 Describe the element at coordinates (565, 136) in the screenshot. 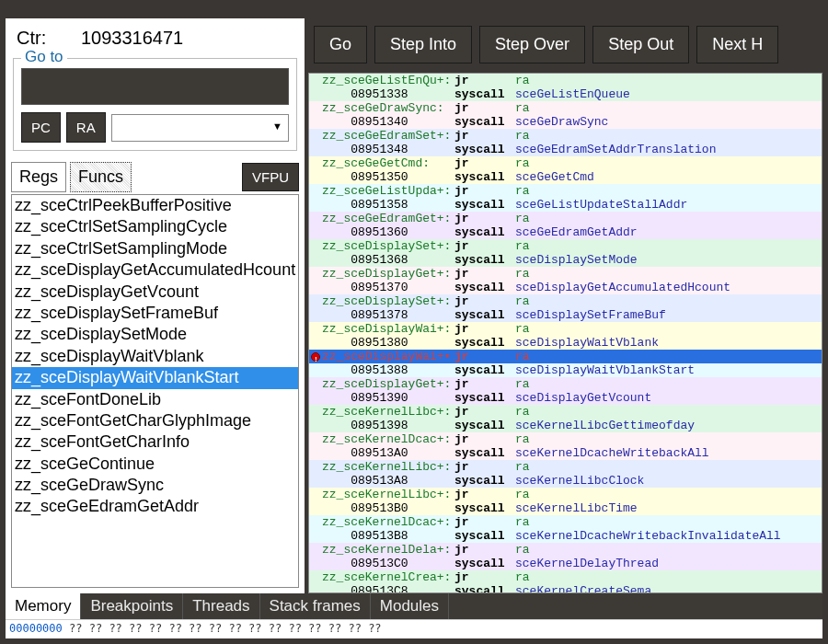

I see `disasm-row: zz_sceGeEdramSet+:jrra` at that location.